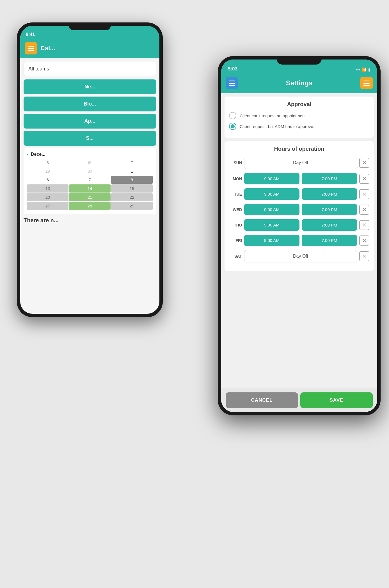 The height and width of the screenshot is (588, 389). I want to click on cal-week-3: 13 14 15, so click(90, 189).